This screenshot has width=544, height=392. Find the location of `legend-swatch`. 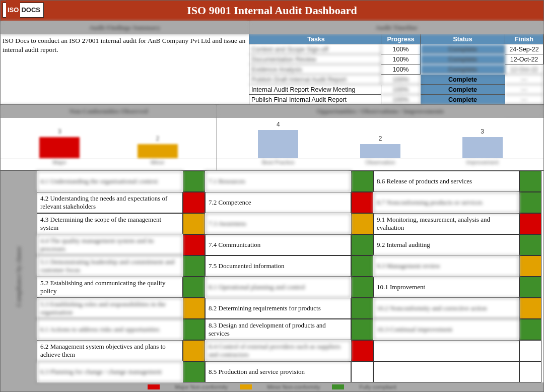

legend-swatch is located at coordinates (338, 387).